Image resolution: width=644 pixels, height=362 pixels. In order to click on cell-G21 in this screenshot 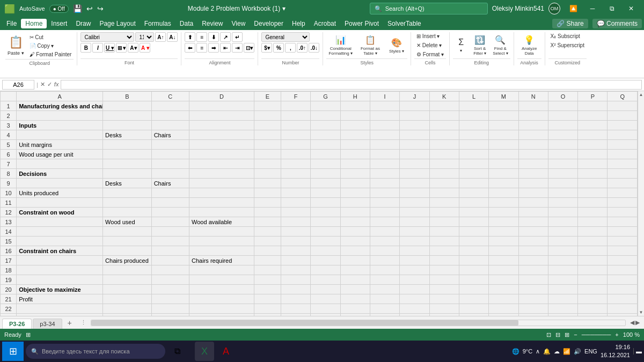, I will do `click(325, 299)`.